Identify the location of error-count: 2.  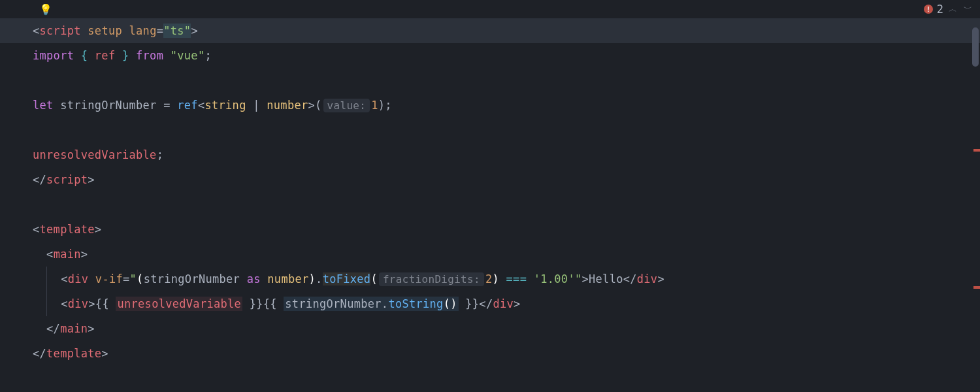
(940, 9).